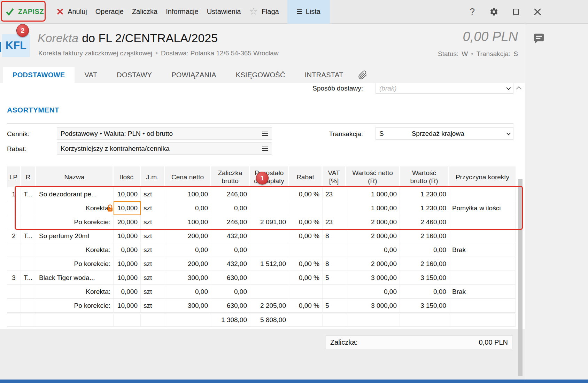 This screenshot has width=588, height=383. What do you see at coordinates (25, 12) in the screenshot?
I see `save-button: ZAPISZ` at bounding box center [25, 12].